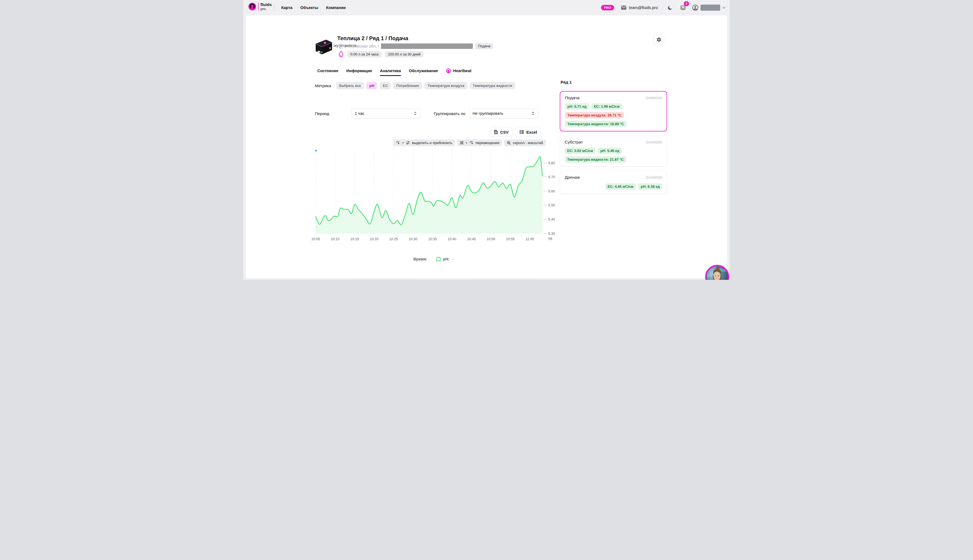 Image resolution: width=973 pixels, height=560 pixels. What do you see at coordinates (341, 54) in the screenshot?
I see `water-drop-icon` at bounding box center [341, 54].